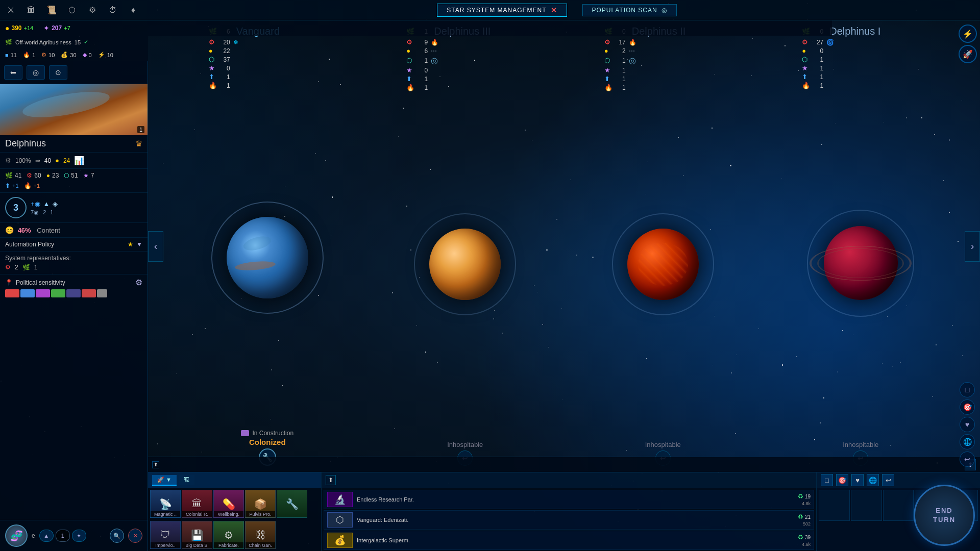  I want to click on queue-item-fabricate: ⚙ Fabricate., so click(229, 535).